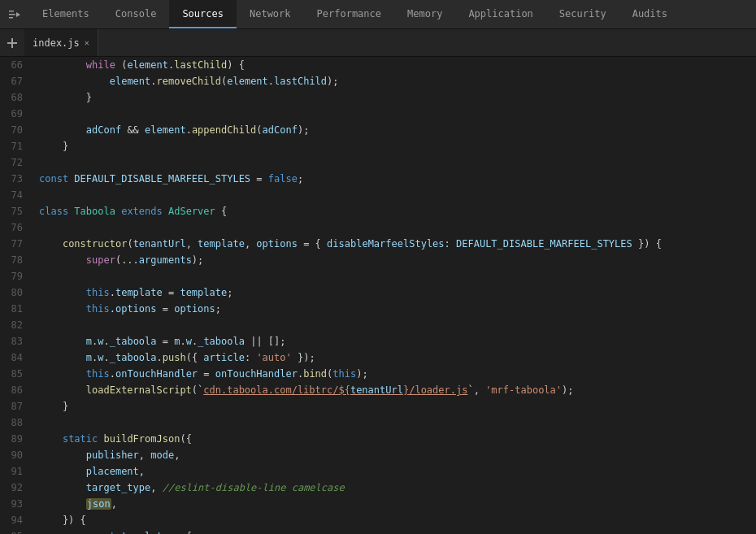 The width and height of the screenshot is (756, 534). Describe the element at coordinates (378, 455) in the screenshot. I see `line-90: 90 publisher, mode,` at that location.